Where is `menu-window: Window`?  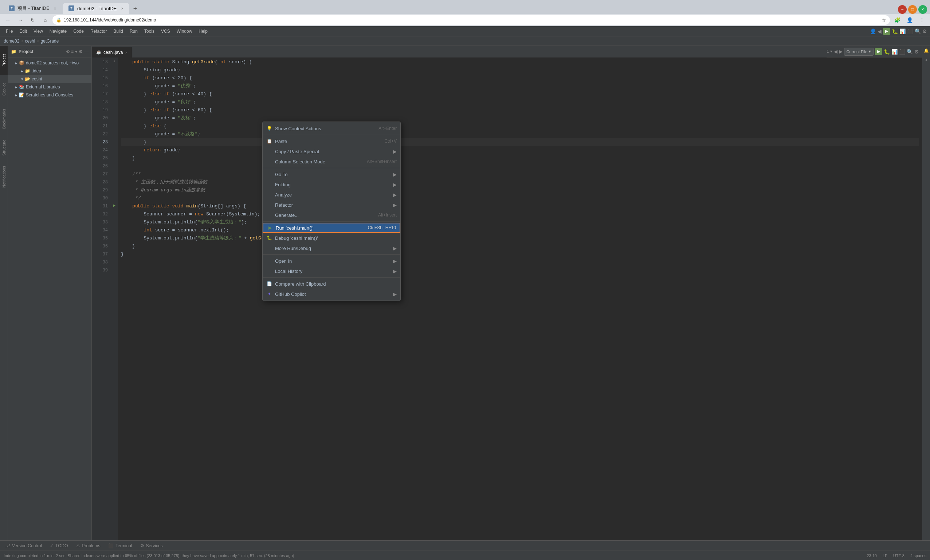
menu-window: Window is located at coordinates (184, 31).